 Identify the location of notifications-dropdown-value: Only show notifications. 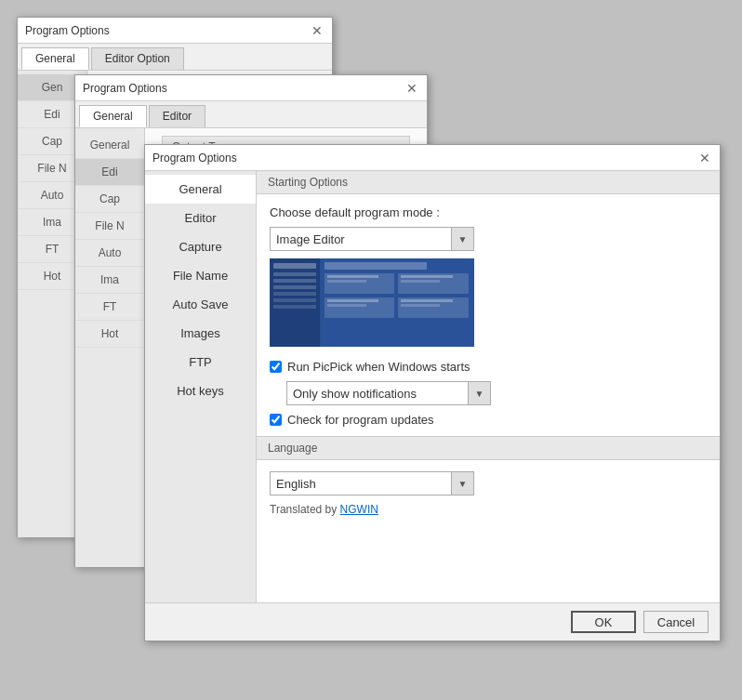
(378, 394).